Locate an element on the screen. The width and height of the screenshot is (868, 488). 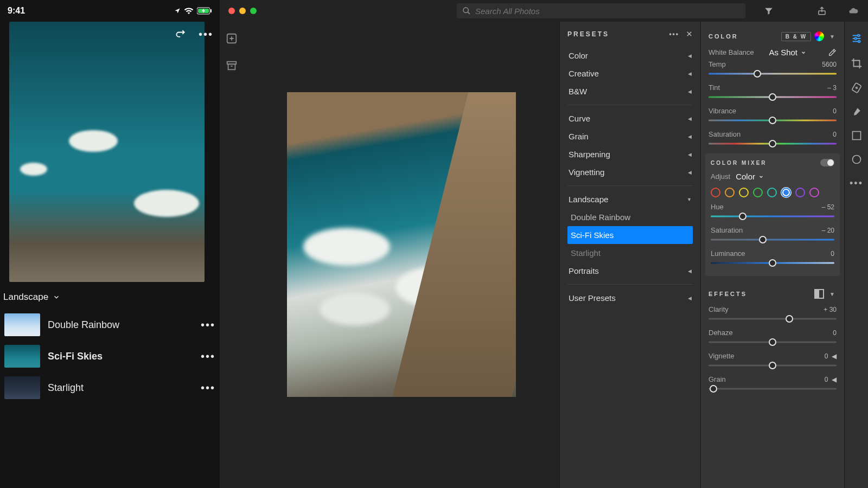
linear-gradient-icon is located at coordinates (857, 136).